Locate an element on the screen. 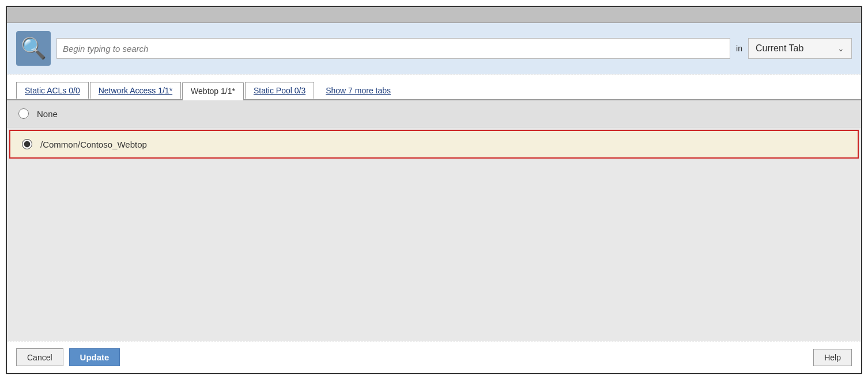 This screenshot has height=380, width=868. search-row: 🔍 in Current Tab ⌄ is located at coordinates (434, 48).